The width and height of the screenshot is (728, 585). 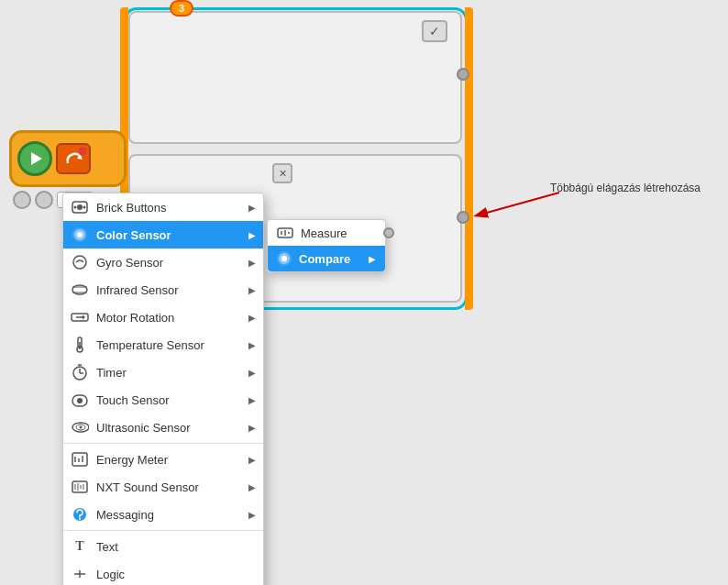 I want to click on loop-inner-top: ✓, so click(x=295, y=77).